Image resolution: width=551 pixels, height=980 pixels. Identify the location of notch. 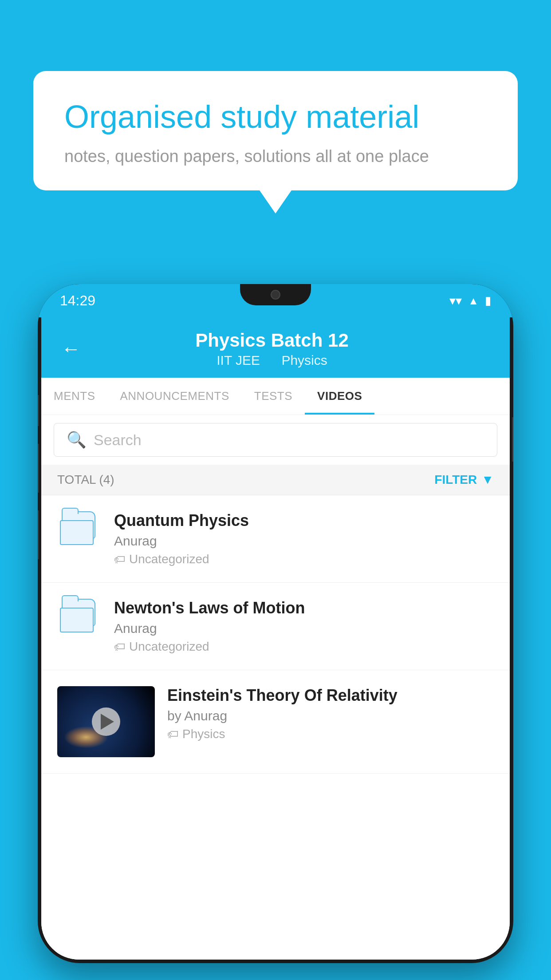
(276, 295).